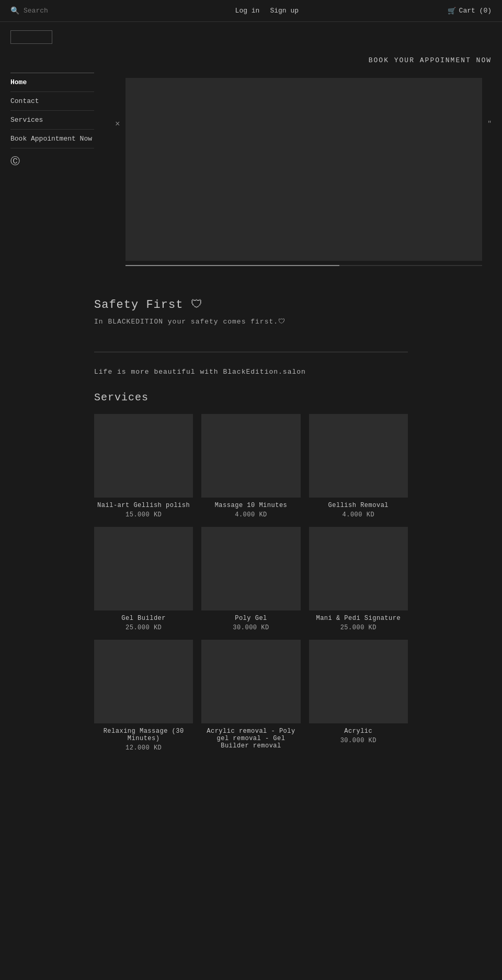  I want to click on search-area: 🔍, so click(48, 10).